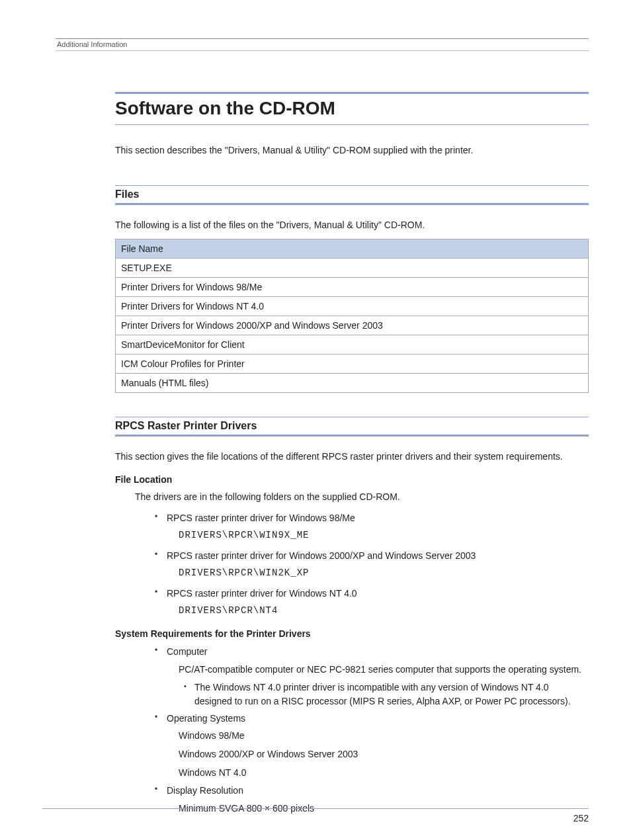  I want to click on driver-list: RPCS raster printer driver for Windows 9…, so click(362, 564).